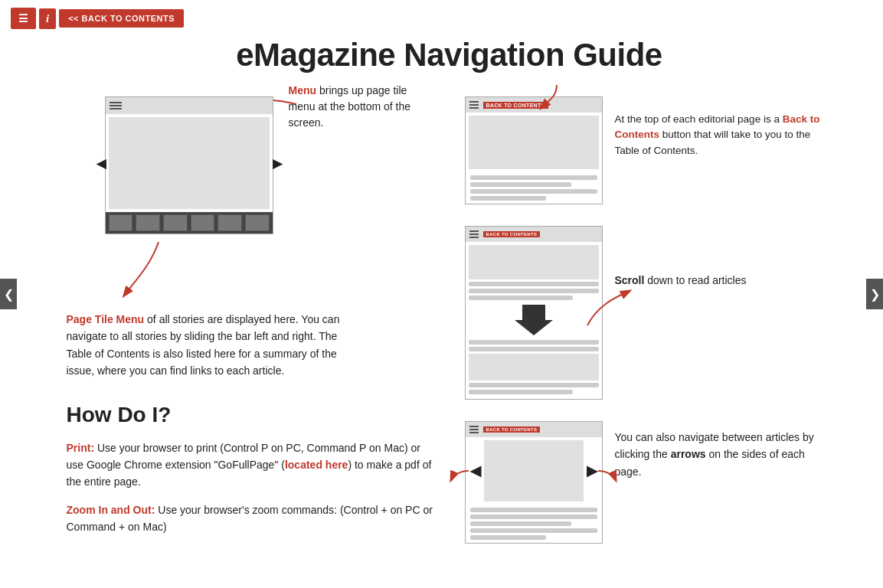  Describe the element at coordinates (724, 450) in the screenshot. I see `arrows-annotation: You can also navigate between articles b…` at that location.